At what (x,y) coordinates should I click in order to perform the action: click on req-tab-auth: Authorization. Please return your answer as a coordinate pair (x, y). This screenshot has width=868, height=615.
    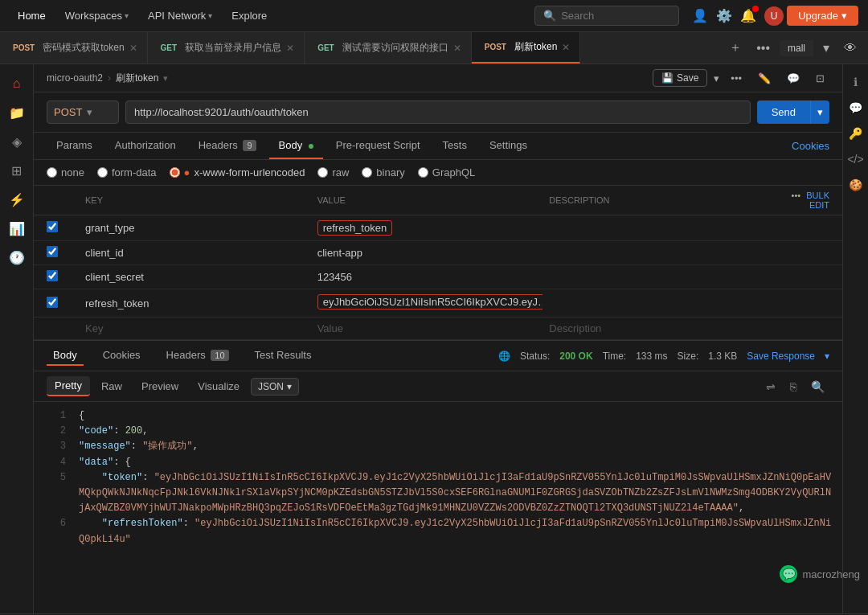
    Looking at the image, I should click on (145, 146).